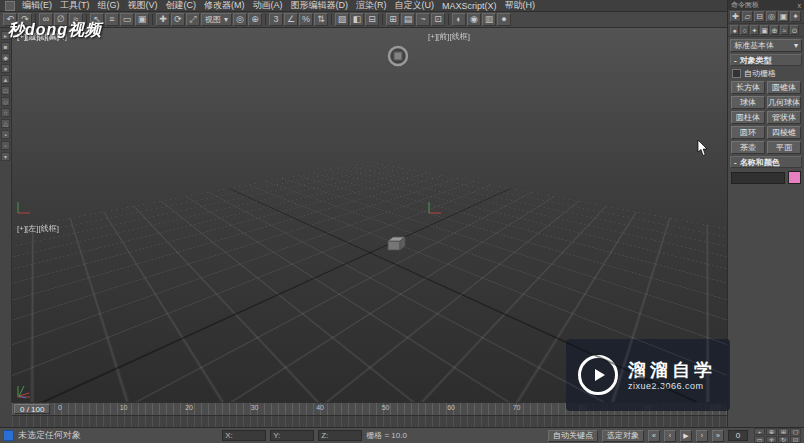  Describe the element at coordinates (794, 178) in the screenshot. I see `object-color-swatch` at that location.